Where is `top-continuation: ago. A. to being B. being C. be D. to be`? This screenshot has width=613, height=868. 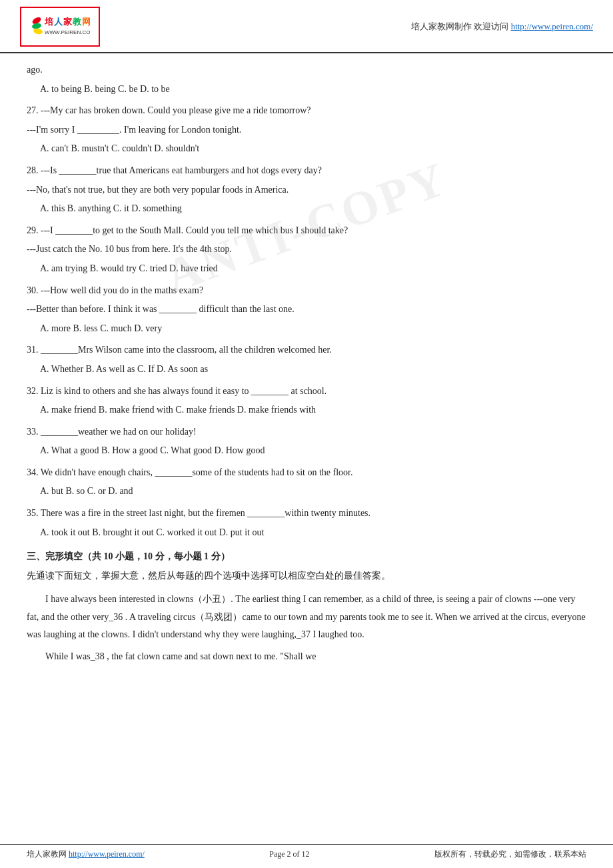 top-continuation: ago. A. to being B. being C. be D. to be is located at coordinates (306, 80).